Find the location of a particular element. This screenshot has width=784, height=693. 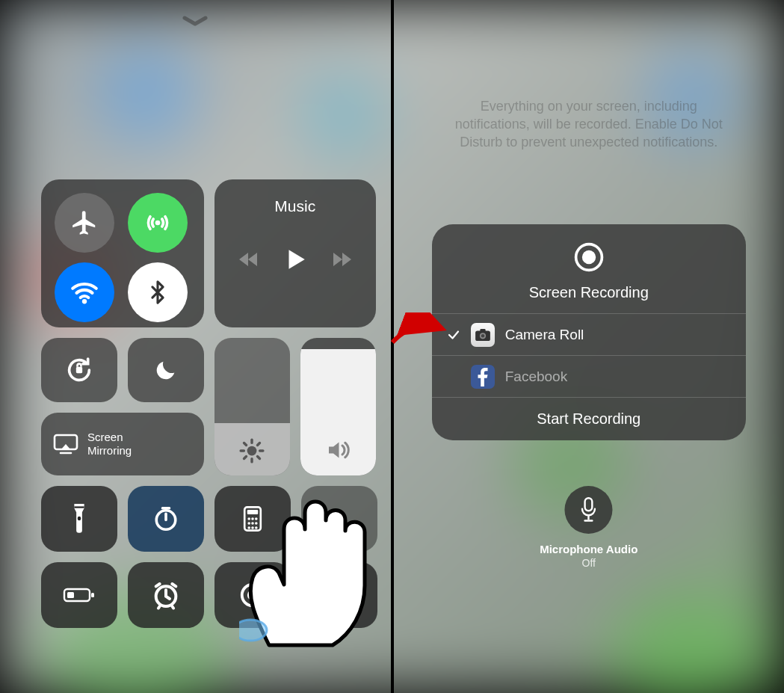

screen-recording-title: Screen Recording is located at coordinates (589, 293).